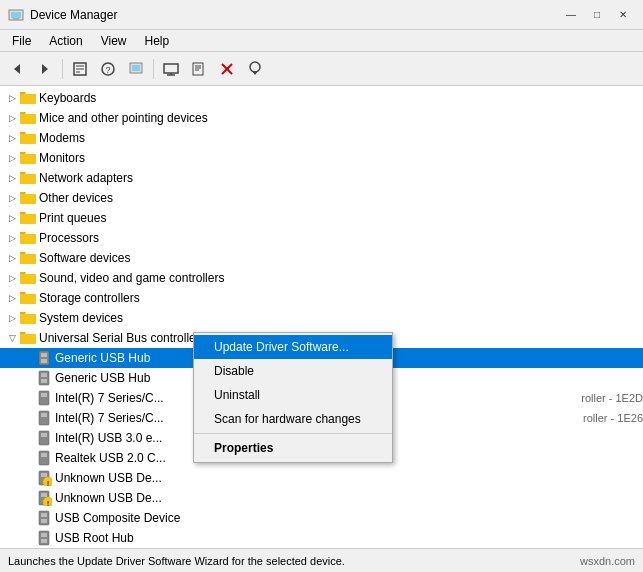 This screenshot has width=643, height=572. I want to click on tree-item-label-composite: USB Composite Device, so click(349, 518).